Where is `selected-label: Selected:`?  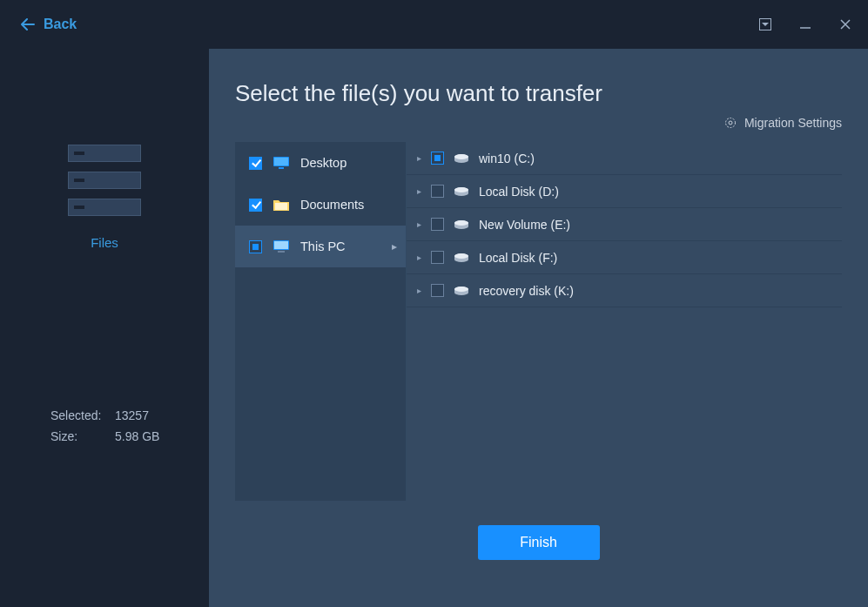
selected-label: Selected: is located at coordinates (78, 415).